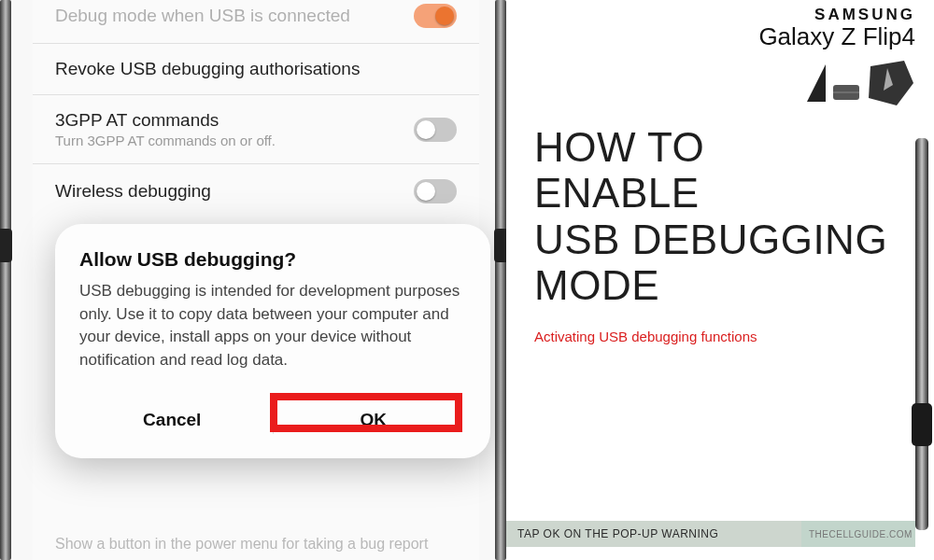 The width and height of the screenshot is (934, 560). What do you see at coordinates (234, 16) in the screenshot?
I see `setting-title: Debug mode when USB is connected` at bounding box center [234, 16].